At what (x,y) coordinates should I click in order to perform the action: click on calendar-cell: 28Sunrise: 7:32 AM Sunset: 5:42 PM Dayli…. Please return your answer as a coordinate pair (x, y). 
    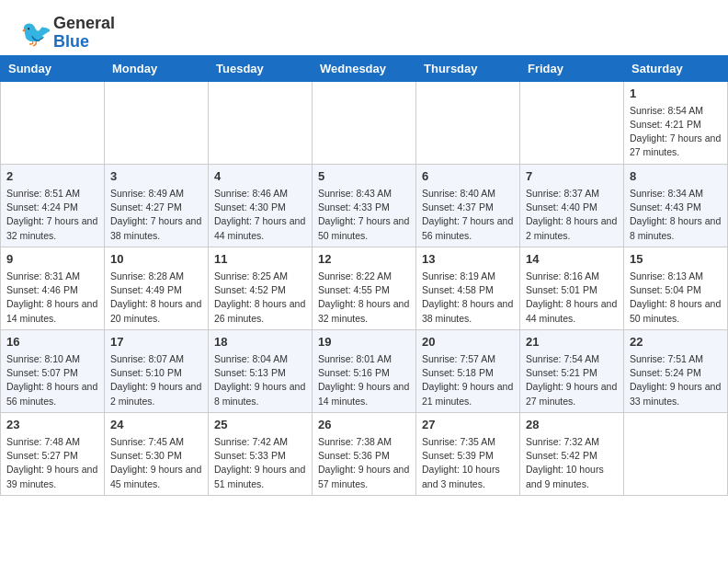
    Looking at the image, I should click on (572, 454).